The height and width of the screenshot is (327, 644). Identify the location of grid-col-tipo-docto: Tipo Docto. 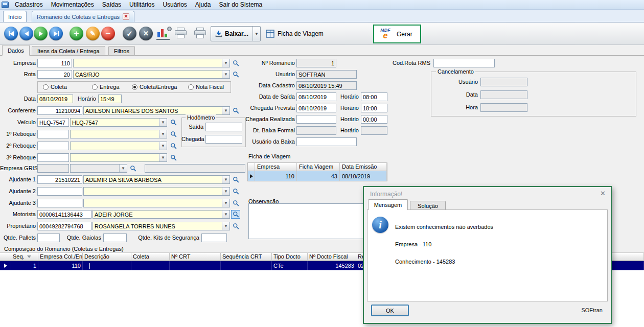
(290, 256).